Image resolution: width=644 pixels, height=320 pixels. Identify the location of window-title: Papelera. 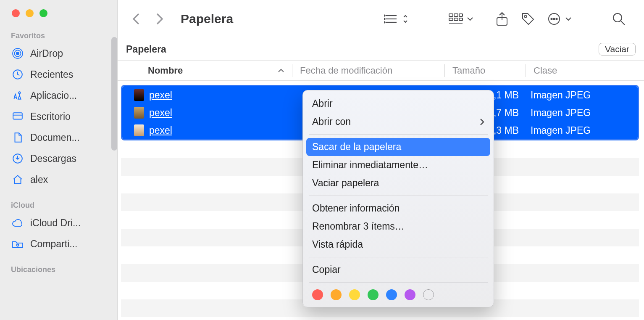
(207, 19).